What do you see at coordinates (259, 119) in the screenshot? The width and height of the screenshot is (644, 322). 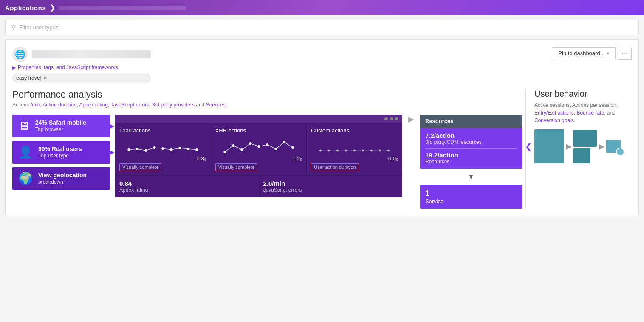 I see `chart-header` at bounding box center [259, 119].